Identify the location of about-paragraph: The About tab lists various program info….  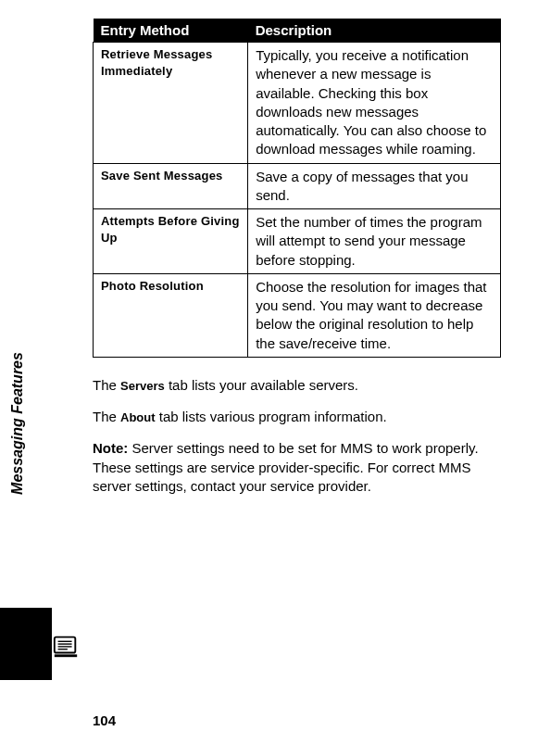
(296, 417).